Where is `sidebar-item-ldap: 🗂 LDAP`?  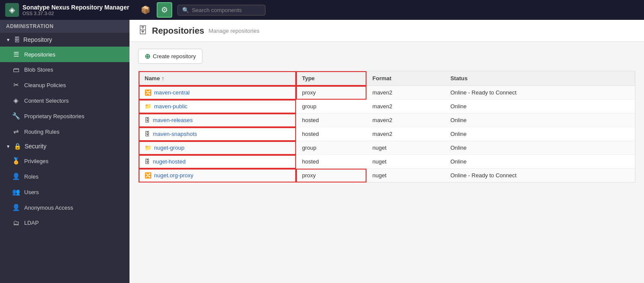
sidebar-item-ldap: 🗂 LDAP is located at coordinates (65, 223).